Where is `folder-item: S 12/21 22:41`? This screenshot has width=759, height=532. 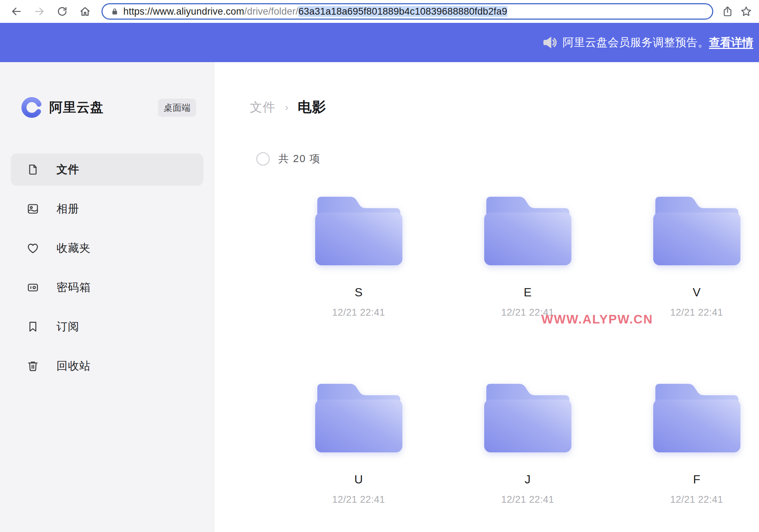 folder-item: S 12/21 22:41 is located at coordinates (359, 255).